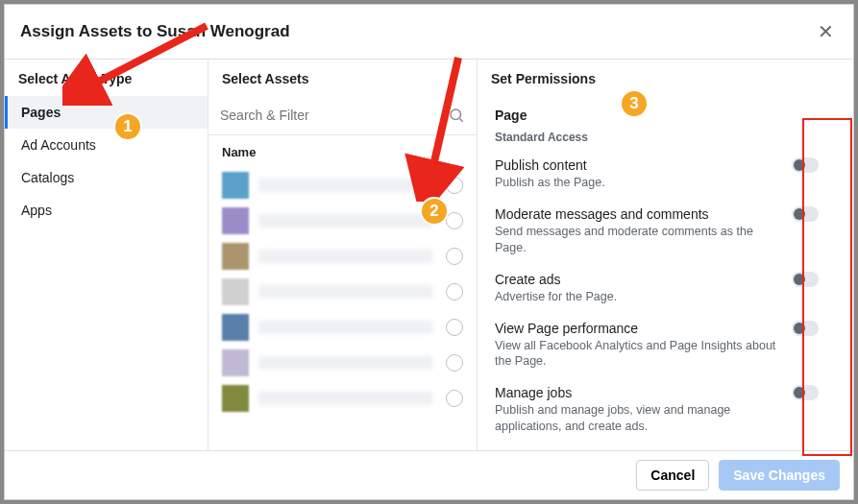 Image resolution: width=858 pixels, height=504 pixels. Describe the element at coordinates (106, 112) in the screenshot. I see `asset-type-pages: Pages` at that location.